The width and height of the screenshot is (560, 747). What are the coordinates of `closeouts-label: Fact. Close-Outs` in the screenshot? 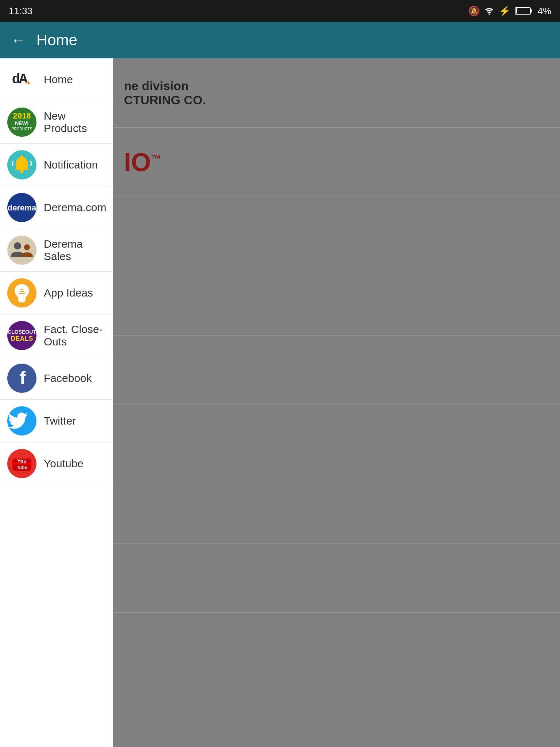 It's located at (75, 336).